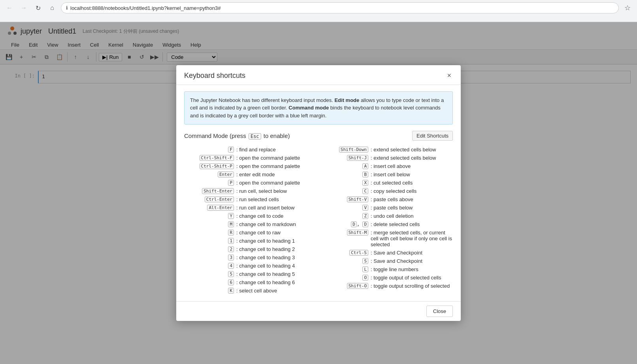 The width and height of the screenshot is (637, 364). What do you see at coordinates (386, 158) in the screenshot?
I see `shortcut-item: Shift-J: extend selected cells below` at bounding box center [386, 158].